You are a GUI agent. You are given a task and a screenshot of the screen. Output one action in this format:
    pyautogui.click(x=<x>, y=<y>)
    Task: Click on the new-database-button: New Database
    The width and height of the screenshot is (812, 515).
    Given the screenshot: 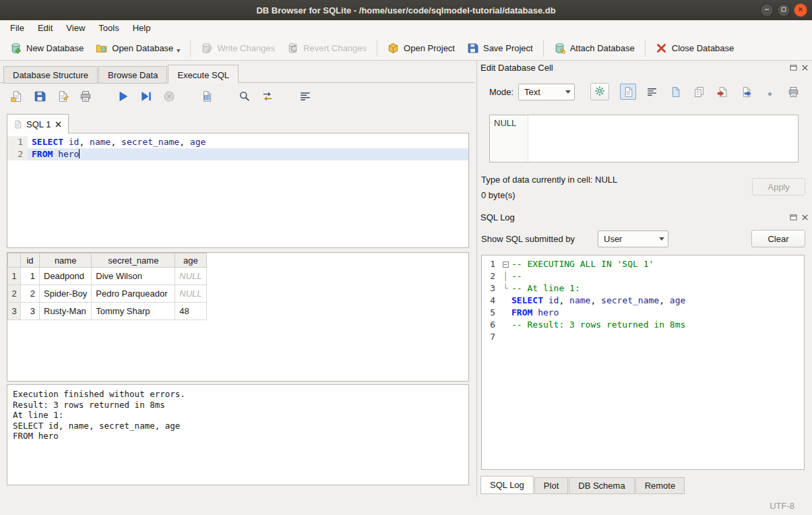 What is the action you would take?
    pyautogui.click(x=47, y=49)
    